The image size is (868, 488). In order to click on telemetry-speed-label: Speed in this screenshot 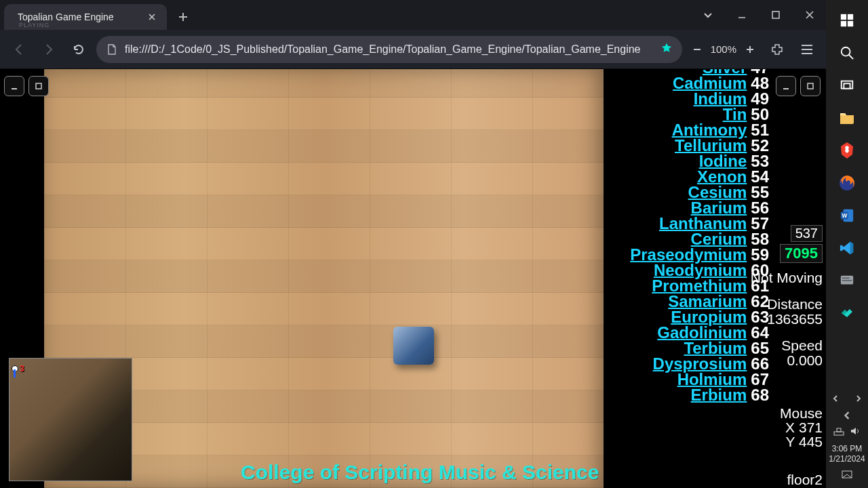, I will do `click(796, 346)`.